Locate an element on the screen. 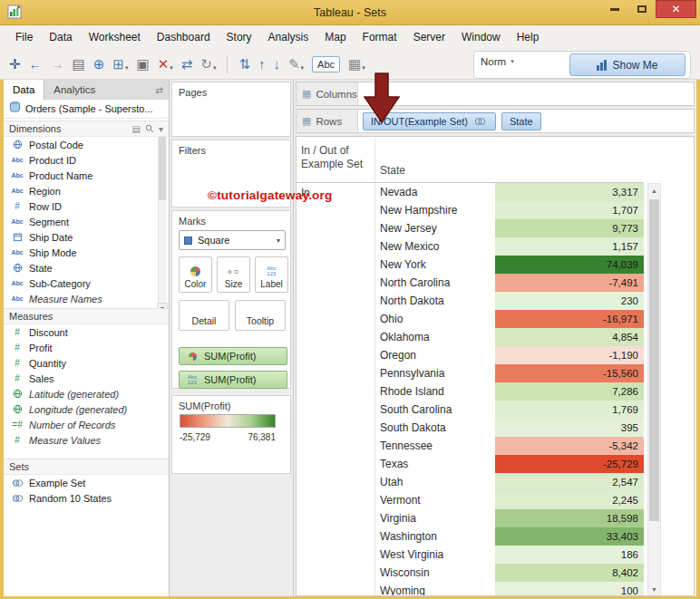 Image resolution: width=700 pixels, height=599 pixels. fit-dropdown: Norm ▾ is located at coordinates (497, 62).